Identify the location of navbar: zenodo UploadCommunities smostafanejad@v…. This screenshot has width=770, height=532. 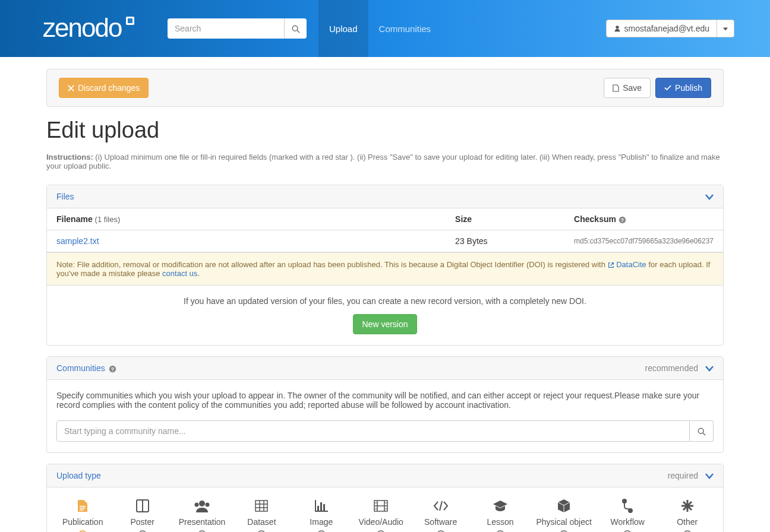
(385, 28).